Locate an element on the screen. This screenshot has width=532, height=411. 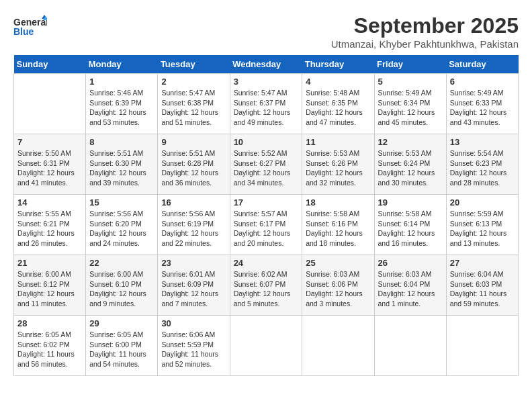
week-row-1: 1Sunrise: 5:46 AMSunset: 6:39 PMDaylight… is located at coordinates (266, 104).